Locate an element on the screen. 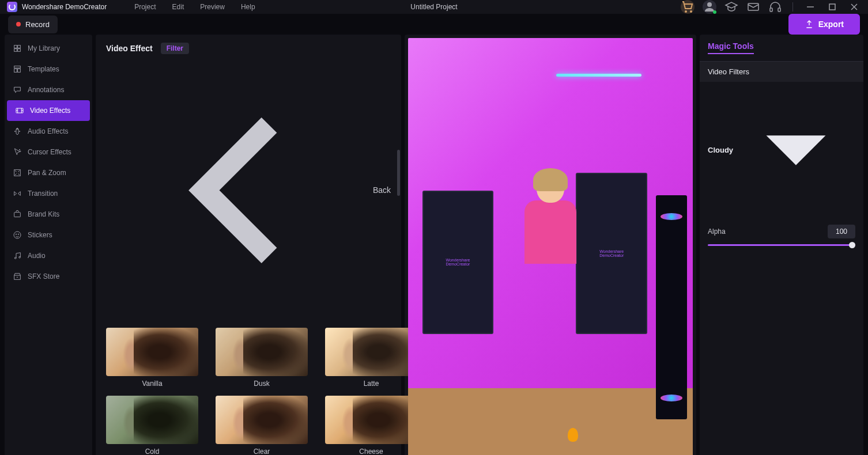  sidebar-item-annotations: Annotations is located at coordinates (48, 90).